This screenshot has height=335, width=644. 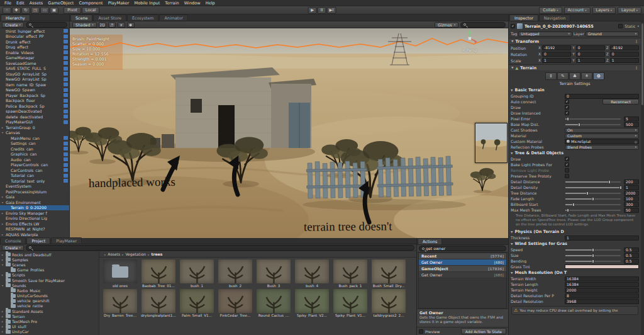 What do you see at coordinates (274, 273) in the screenshot?
I see `asset-item: Bush_3` at bounding box center [274, 273].